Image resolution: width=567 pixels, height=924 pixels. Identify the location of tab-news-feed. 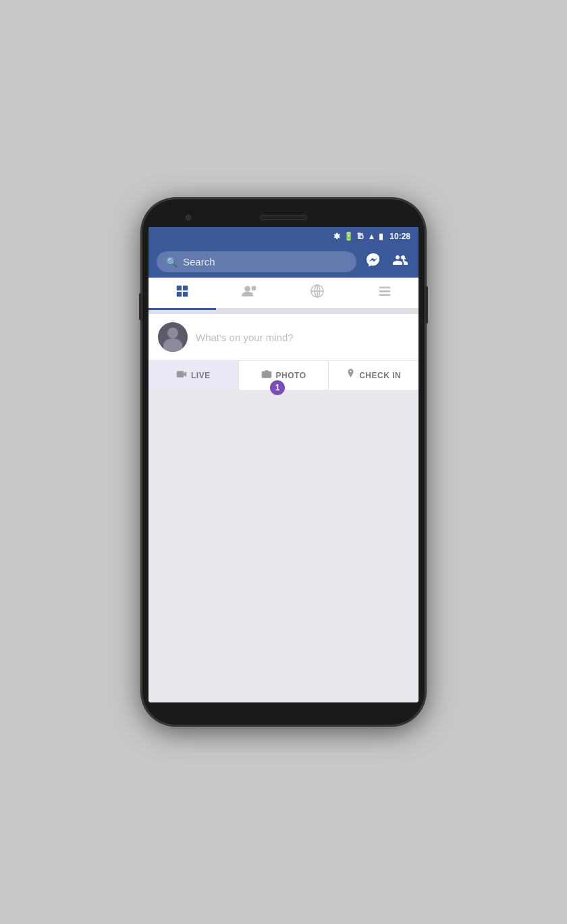
(182, 294).